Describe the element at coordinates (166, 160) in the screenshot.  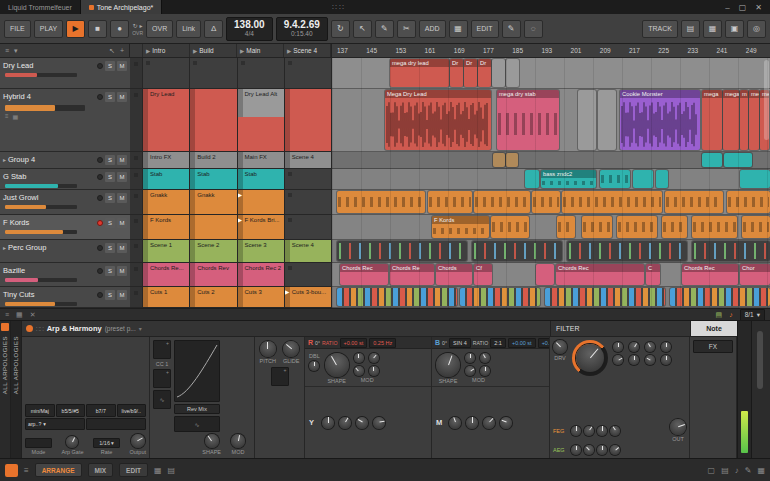
I see `clip-cell: Intro FX` at that location.